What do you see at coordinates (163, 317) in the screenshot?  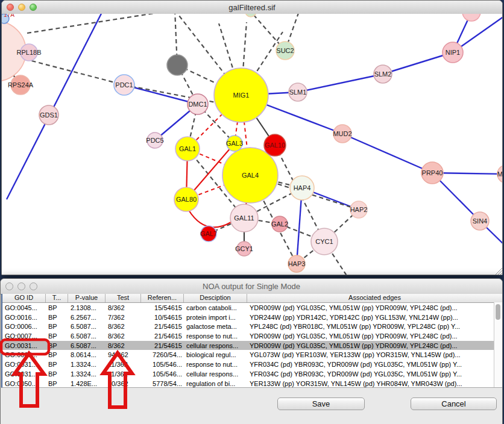 I see `cell-referen-: 10/54615` at bounding box center [163, 317].